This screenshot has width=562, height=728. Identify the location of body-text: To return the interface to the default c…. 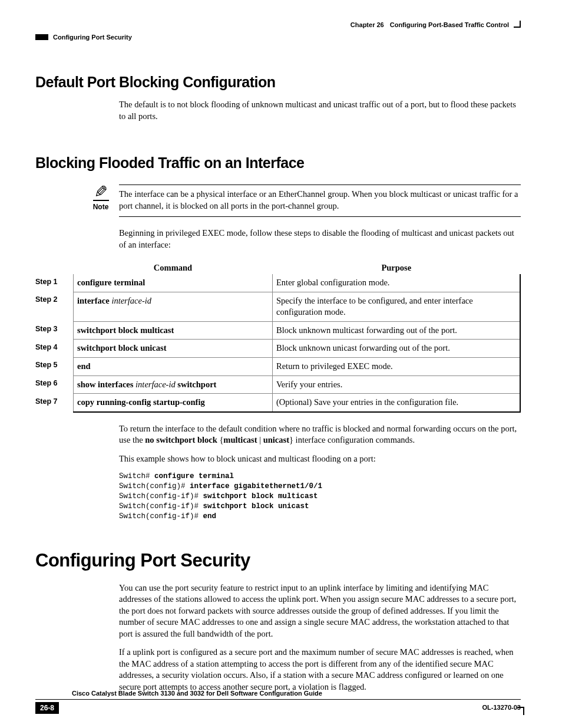
(320, 435).